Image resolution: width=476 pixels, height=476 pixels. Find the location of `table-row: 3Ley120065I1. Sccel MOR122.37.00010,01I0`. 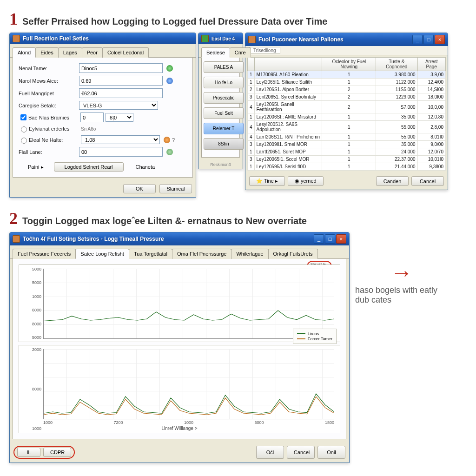

table-row: 3Ley120065I1. Sccel MOR122.37.00010,01I0 is located at coordinates (347, 159).